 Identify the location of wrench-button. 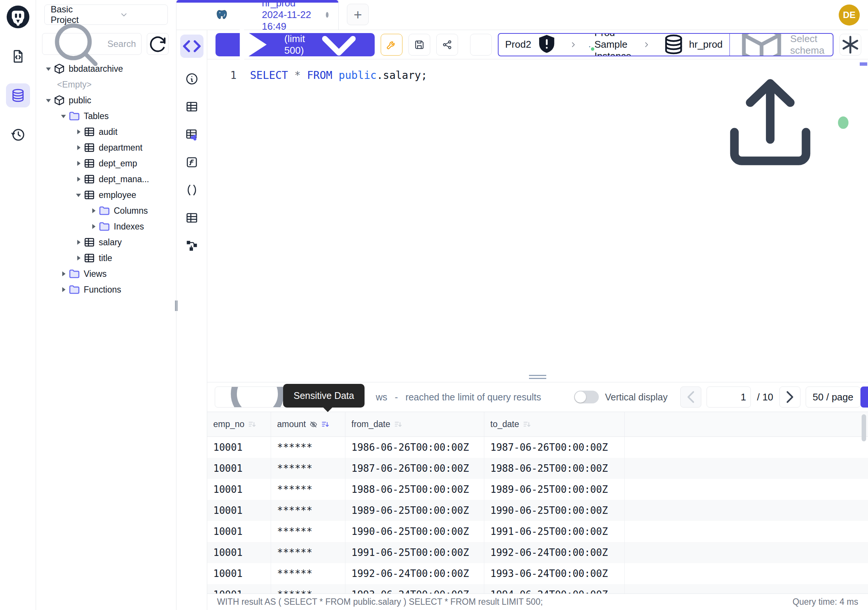
(392, 45).